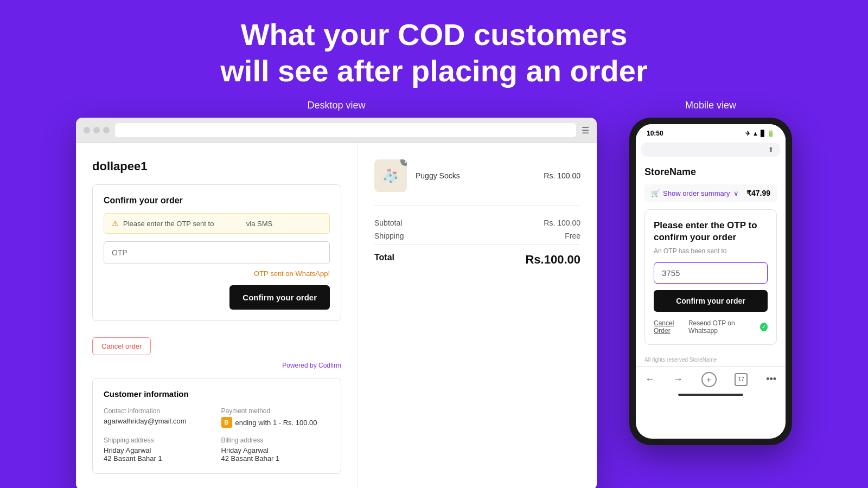 This screenshot has height=488, width=868. What do you see at coordinates (391, 176) in the screenshot?
I see `product-emoji: 🧦` at bounding box center [391, 176].